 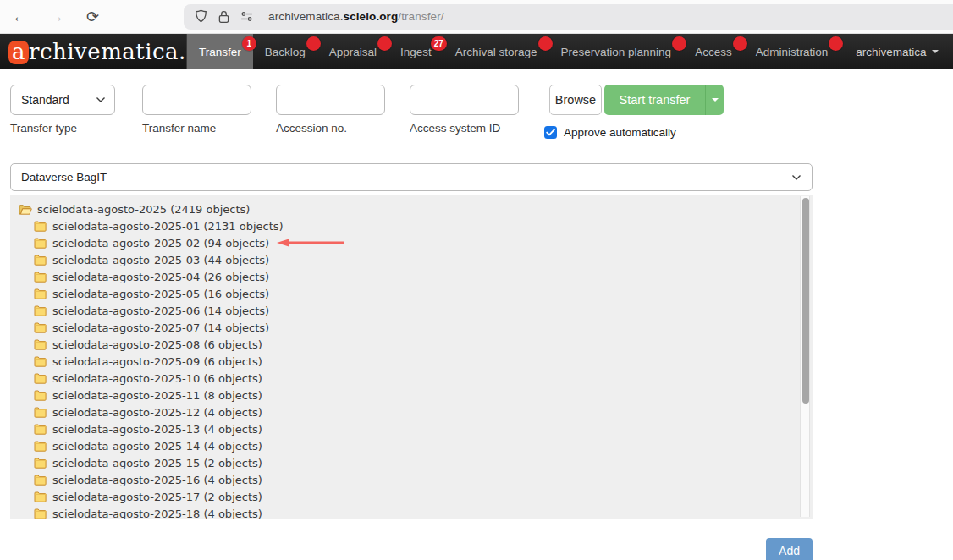 What do you see at coordinates (63, 129) in the screenshot?
I see `transfer-type-label: Transfer type` at bounding box center [63, 129].